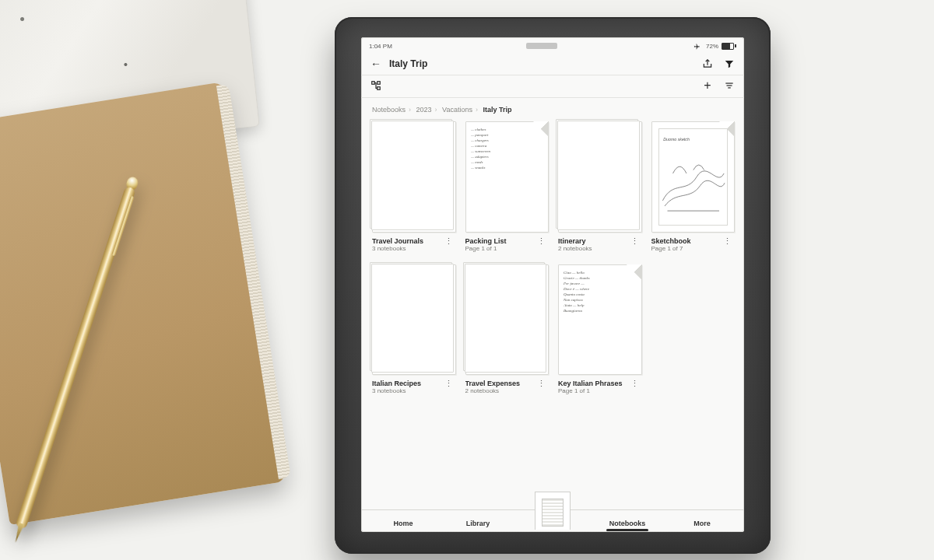  What do you see at coordinates (702, 520) in the screenshot?
I see `nav-more: More` at bounding box center [702, 520].